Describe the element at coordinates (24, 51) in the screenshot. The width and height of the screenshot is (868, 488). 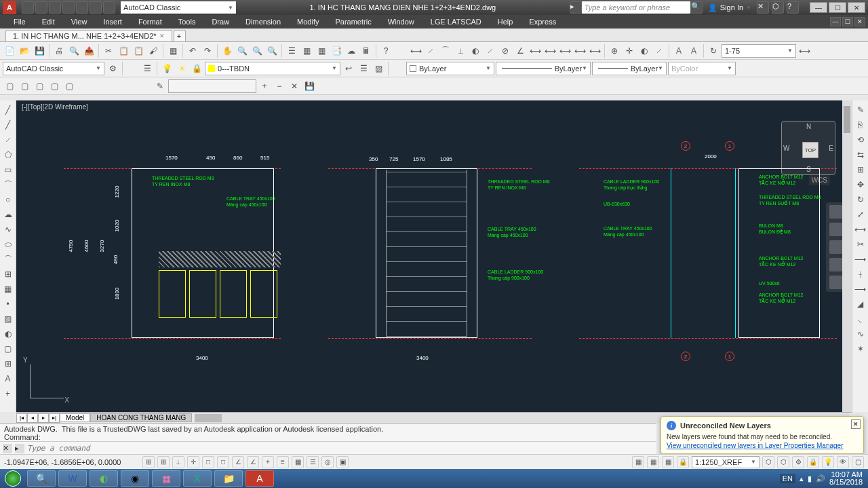
I see `open-icon: 📂` at that location.